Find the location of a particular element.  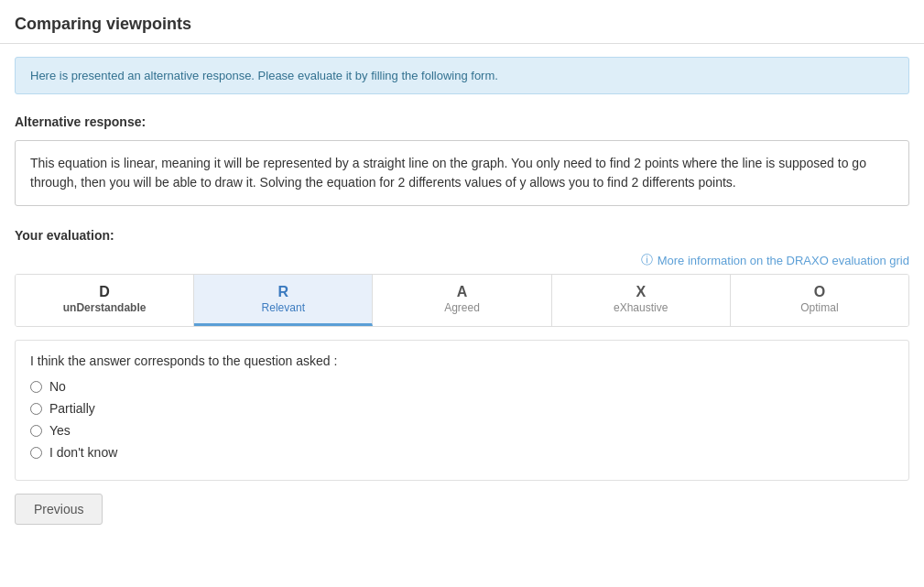

info-banner: Here is presented an alternative respons… is located at coordinates (462, 75).